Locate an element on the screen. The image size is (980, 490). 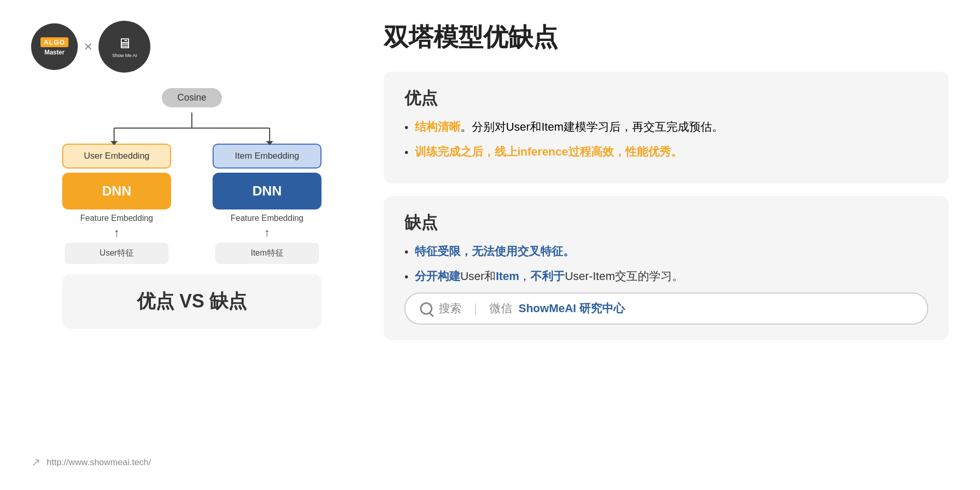
user-feature-label: User特征 is located at coordinates (117, 253).